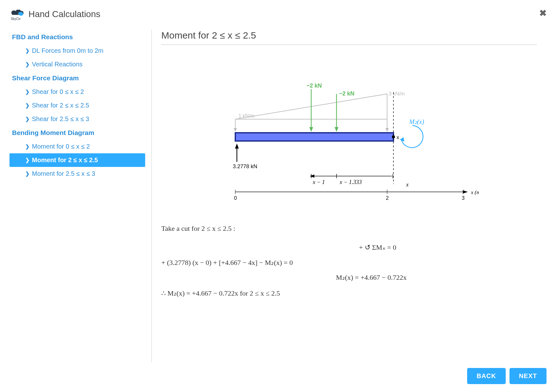  I want to click on calculation-steps: Take a cut for 2 ≤ x ≤ 2.5 : + ↺ ΣMₓ = 0…, so click(349, 261).